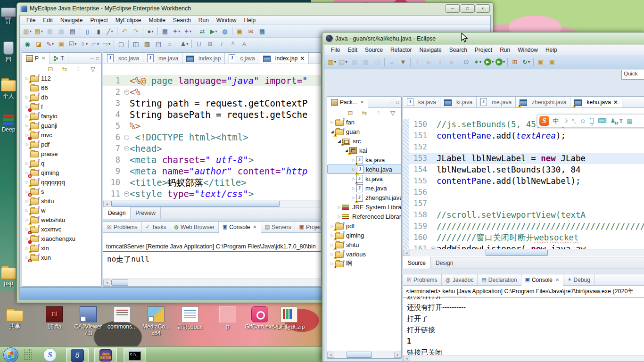 The image size is (644, 362). What do you see at coordinates (468, 8) in the screenshot?
I see `maximize-button: □` at bounding box center [468, 8].